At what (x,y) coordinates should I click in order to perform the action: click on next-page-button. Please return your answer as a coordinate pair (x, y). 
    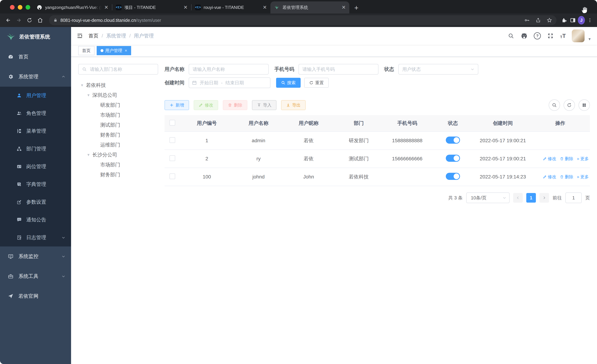
    Looking at the image, I should click on (544, 198).